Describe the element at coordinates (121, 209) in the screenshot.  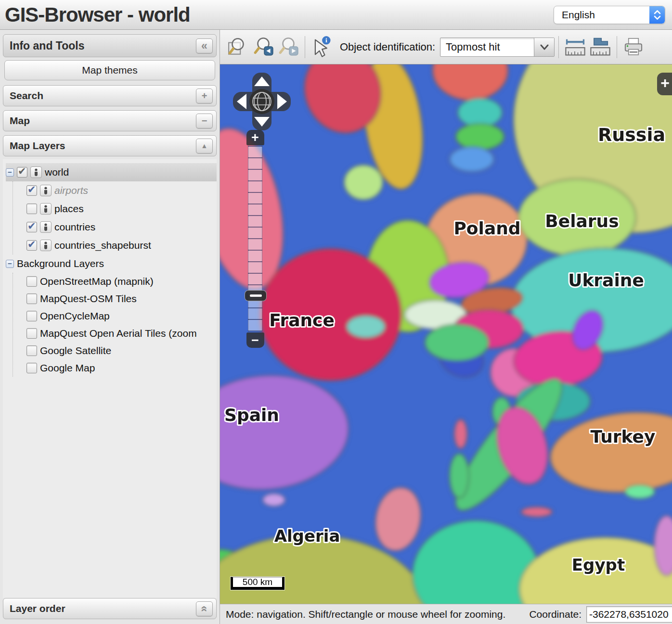
I see `layer-row-places: places` at that location.